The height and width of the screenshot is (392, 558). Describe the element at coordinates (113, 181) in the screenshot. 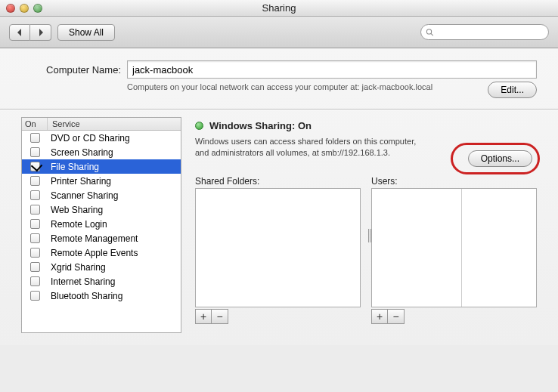

I see `service-label: Printer Sharing` at that location.